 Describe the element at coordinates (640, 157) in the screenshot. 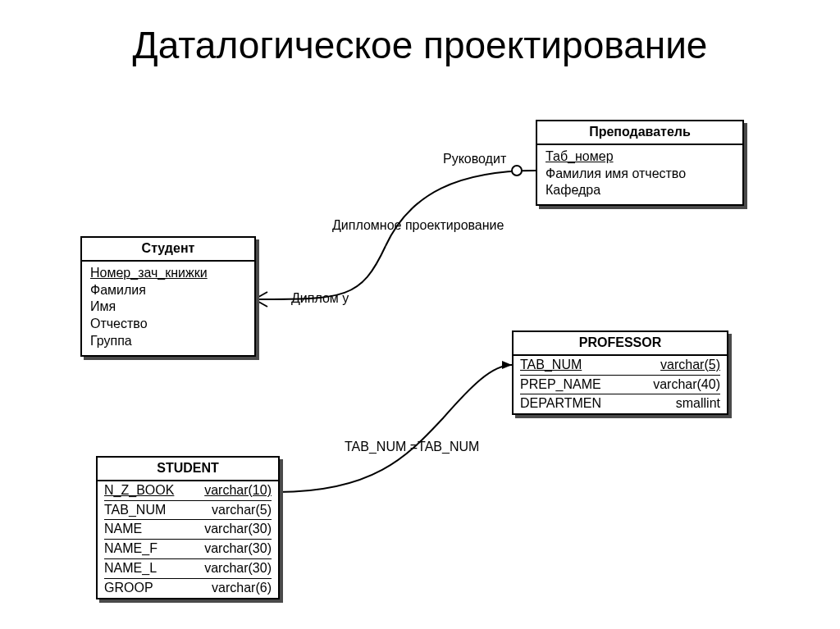

I see `attr: Таб_номер` at that location.